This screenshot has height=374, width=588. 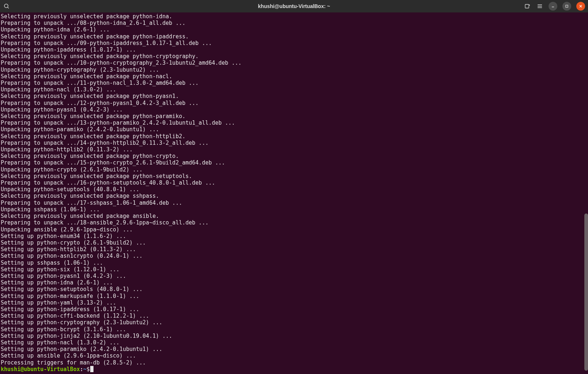 What do you see at coordinates (294, 336) in the screenshot?
I see `terminal-line: Setting up python-jinja2 (2.10-1ubuntu0.…` at bounding box center [294, 336].